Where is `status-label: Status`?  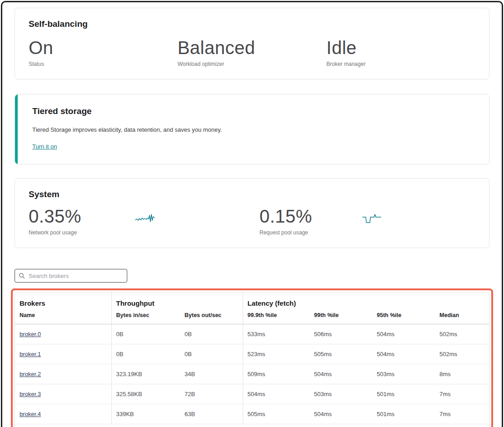
status-label: Status is located at coordinates (103, 64).